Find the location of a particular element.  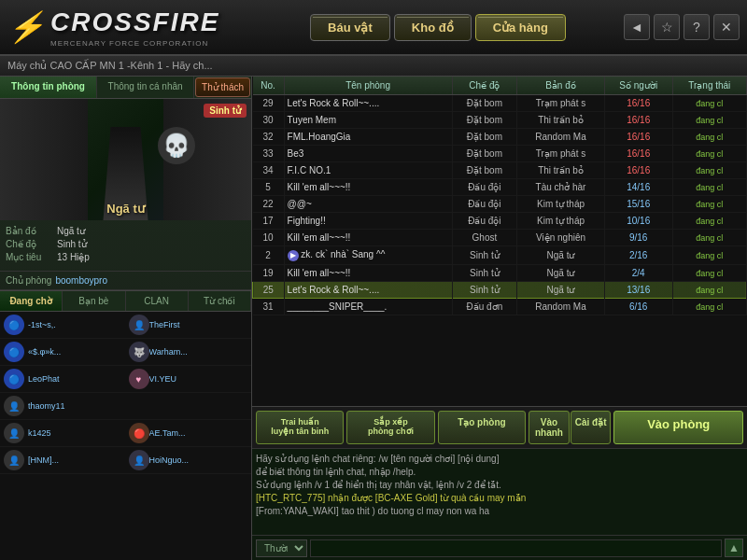

cell-players: 10/16 is located at coordinates (639, 221).